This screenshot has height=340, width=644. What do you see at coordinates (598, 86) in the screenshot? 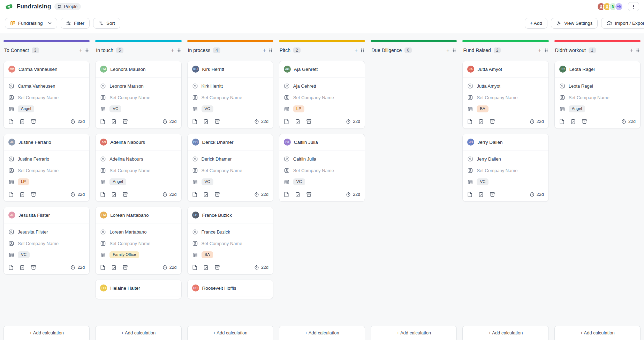
I see `contact-row: Leota Ragel` at bounding box center [598, 86].